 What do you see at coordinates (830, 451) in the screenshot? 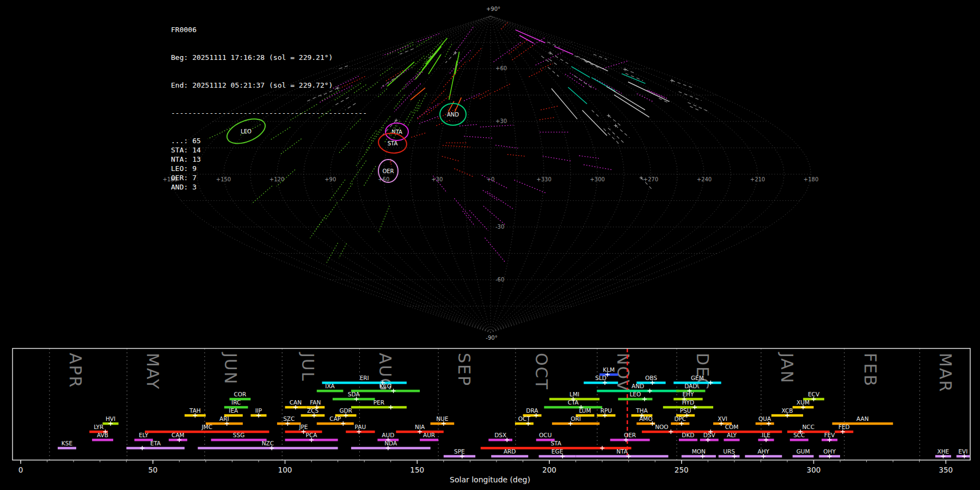
I see `svg-text: OHY` at bounding box center [830, 451].